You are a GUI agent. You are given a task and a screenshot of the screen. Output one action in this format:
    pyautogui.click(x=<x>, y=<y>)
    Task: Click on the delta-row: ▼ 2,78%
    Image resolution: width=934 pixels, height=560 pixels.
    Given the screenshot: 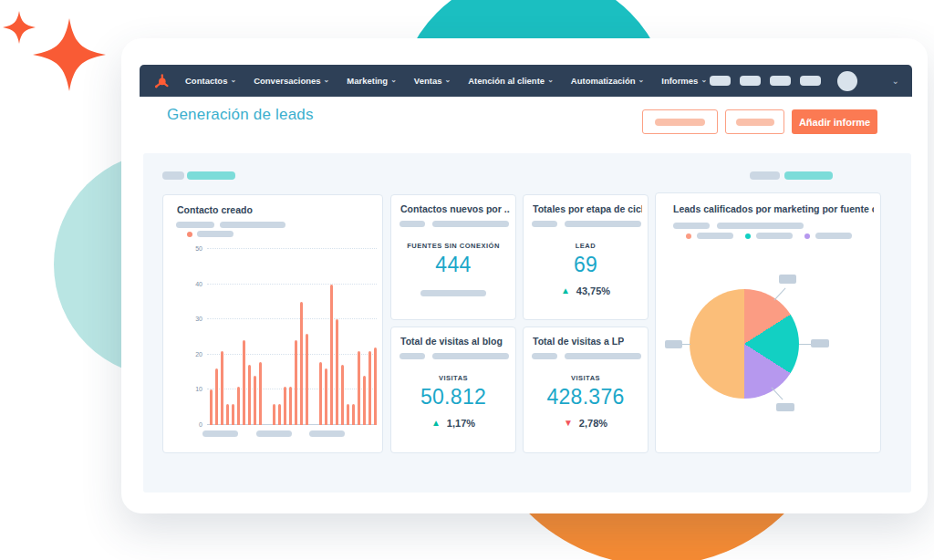 What is the action you would take?
    pyautogui.click(x=586, y=423)
    